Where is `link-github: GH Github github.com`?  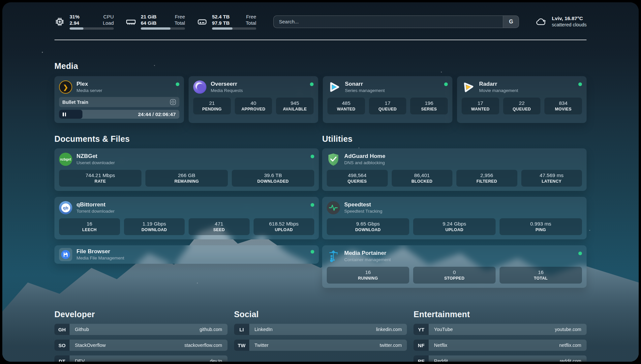
link-github: GH Github github.com is located at coordinates (141, 329).